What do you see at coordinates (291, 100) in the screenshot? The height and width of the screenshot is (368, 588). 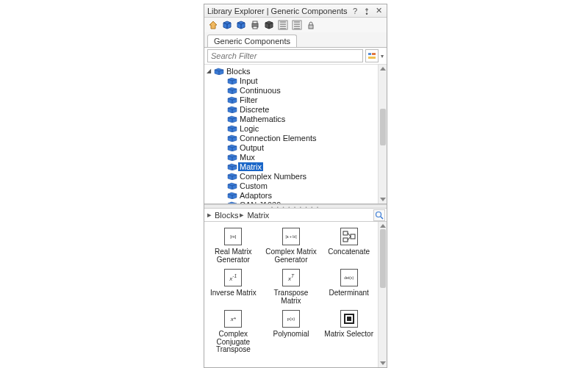 I see `tree-node-filter: Filter` at bounding box center [291, 100].